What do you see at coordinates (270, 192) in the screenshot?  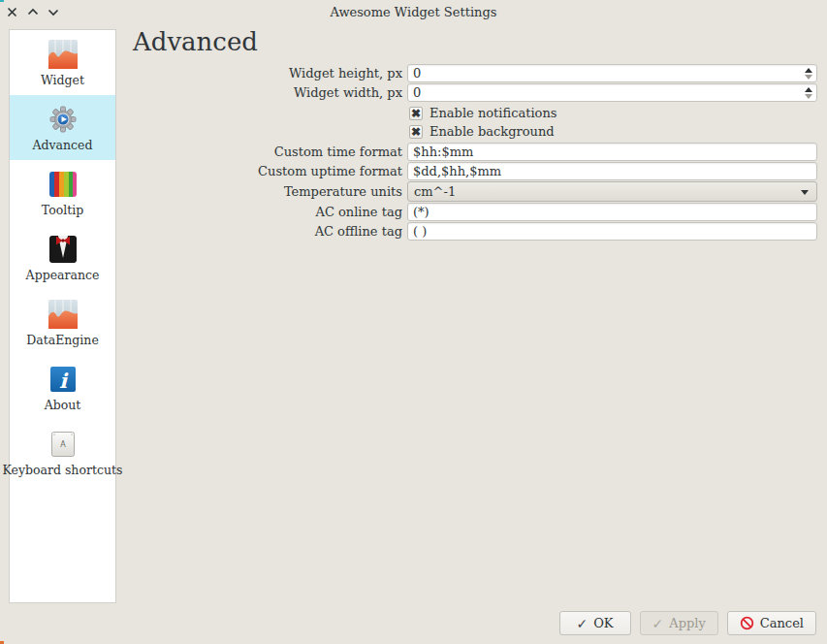 I see `temperature-units-label: Temperature units` at bounding box center [270, 192].